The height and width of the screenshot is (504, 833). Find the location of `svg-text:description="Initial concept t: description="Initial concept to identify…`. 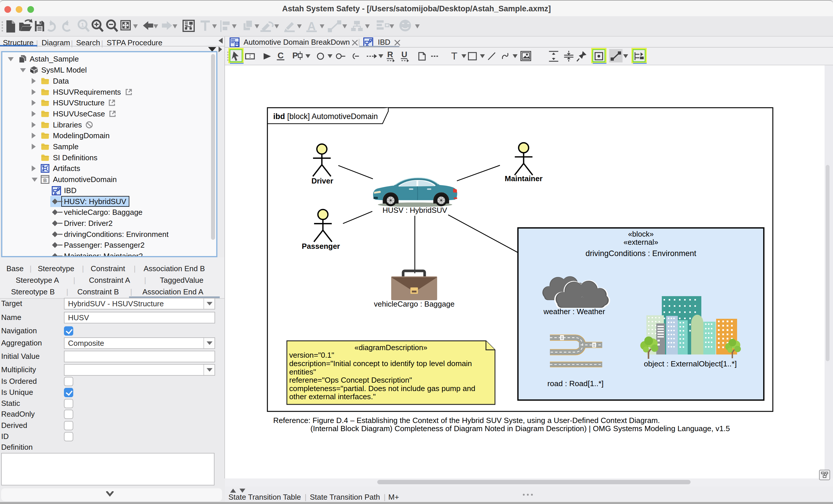

svg-text:description="Initial concept t: description="Initial concept to identify… is located at coordinates (381, 363).